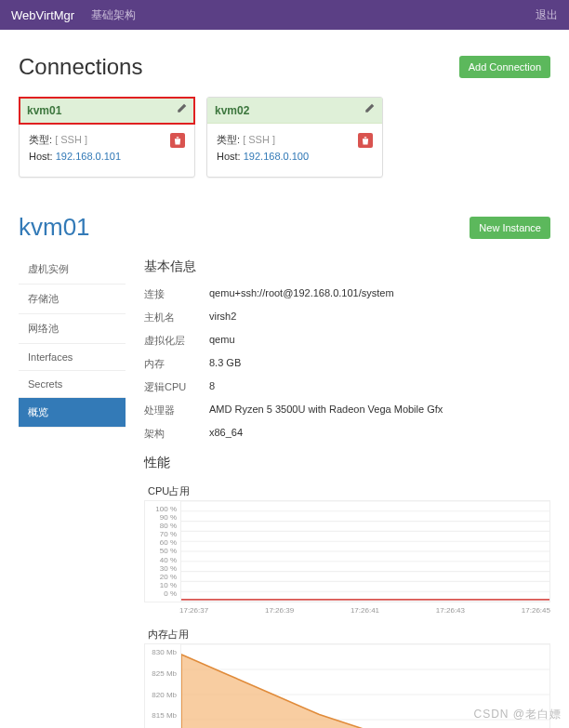  What do you see at coordinates (177, 340) in the screenshot?
I see `info-key: 虚拟化层` at bounding box center [177, 340].